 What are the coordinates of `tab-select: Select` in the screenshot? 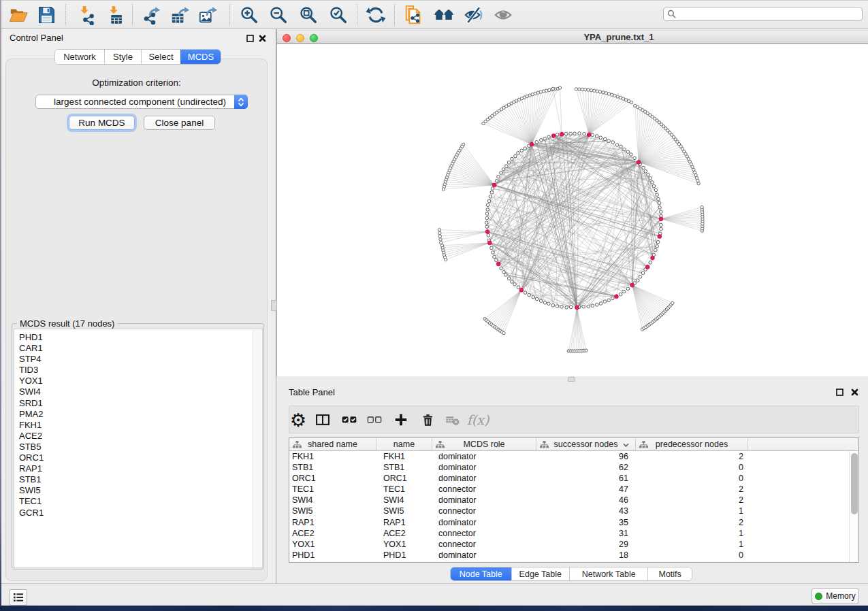 It's located at (161, 57).